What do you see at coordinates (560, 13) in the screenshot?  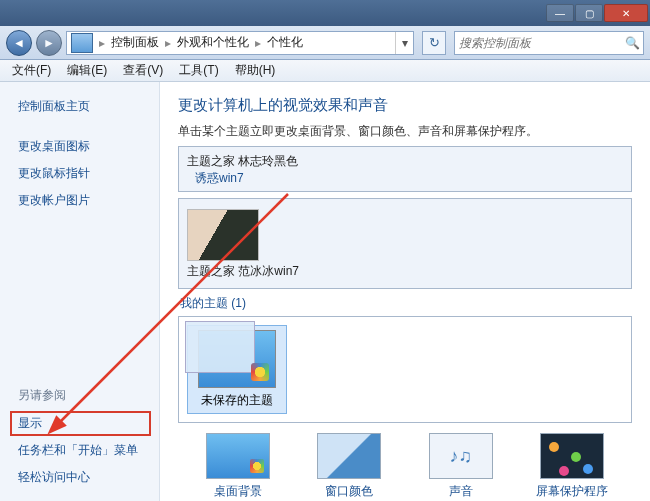 I see `minimize-button: —` at bounding box center [560, 13].